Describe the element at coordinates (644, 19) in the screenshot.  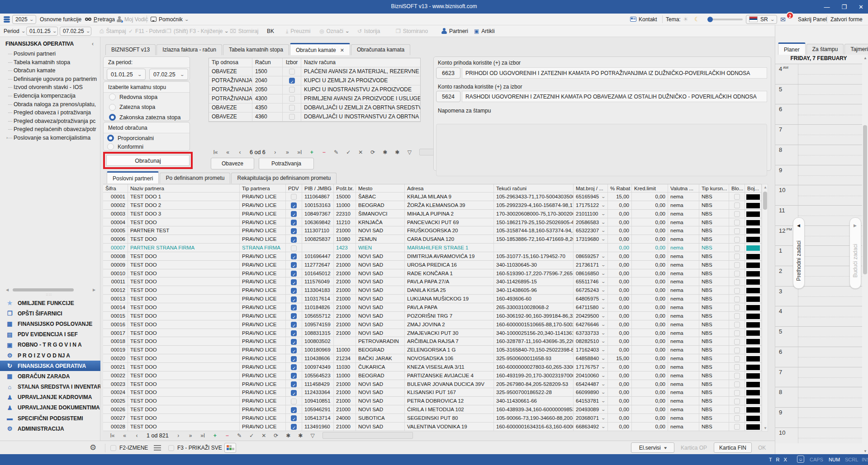
I see `menu-kontakt: Kontakt` at that location.